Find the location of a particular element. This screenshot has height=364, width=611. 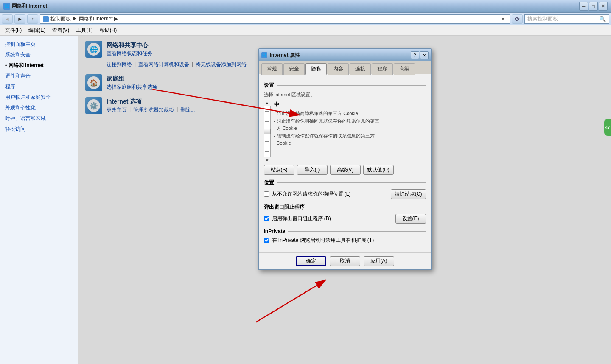

menu-help: 帮助(H) is located at coordinates (109, 31).